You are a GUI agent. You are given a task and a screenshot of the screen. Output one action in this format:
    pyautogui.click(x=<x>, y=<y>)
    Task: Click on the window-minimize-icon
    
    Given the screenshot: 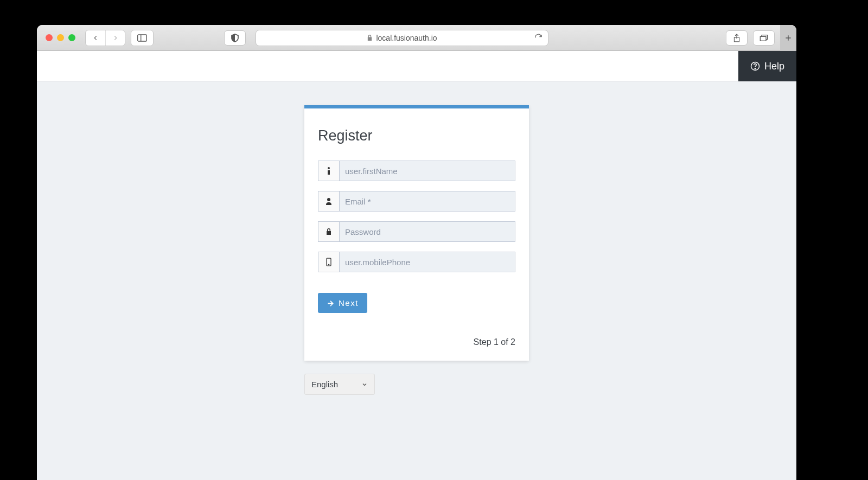 What is the action you would take?
    pyautogui.click(x=61, y=38)
    